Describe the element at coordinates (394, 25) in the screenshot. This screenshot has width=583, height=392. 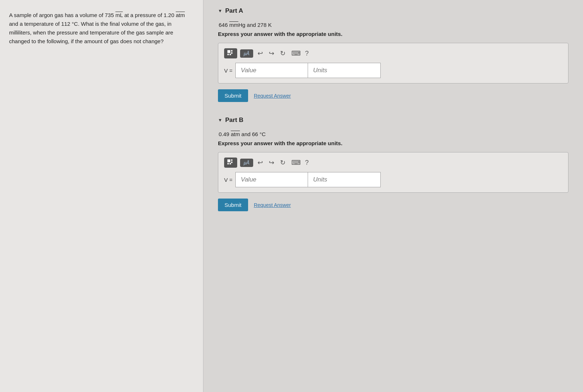
I see `part-a-condition: 646 mmHg and 278 K` at that location.